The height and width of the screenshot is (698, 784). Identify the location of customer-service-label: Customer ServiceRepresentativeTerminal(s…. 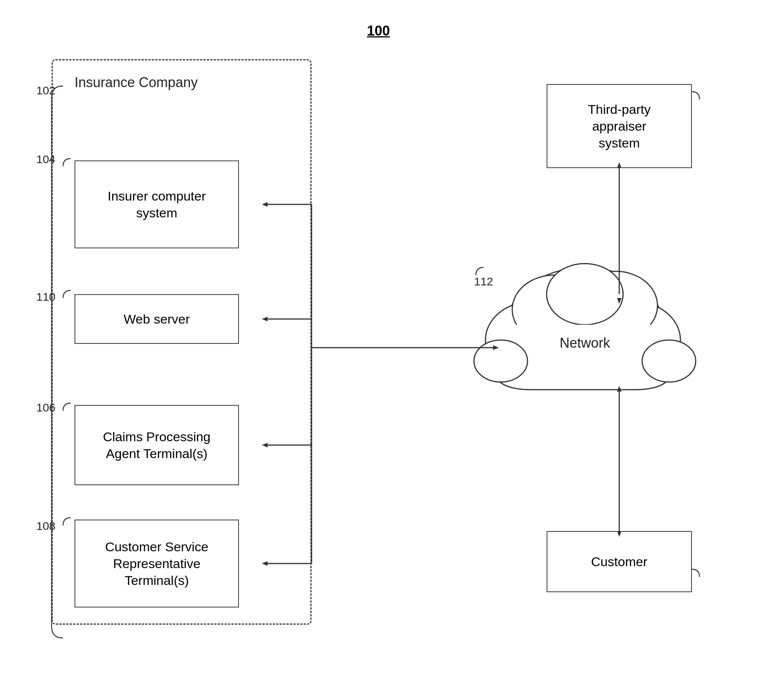
(157, 564).